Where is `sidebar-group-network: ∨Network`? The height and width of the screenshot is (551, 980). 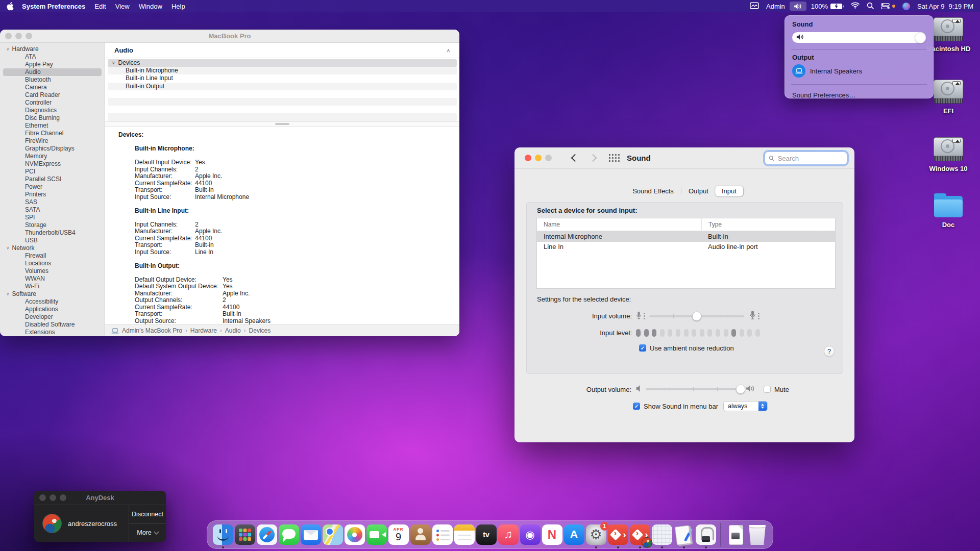
sidebar-group-network: ∨Network is located at coordinates (52, 248).